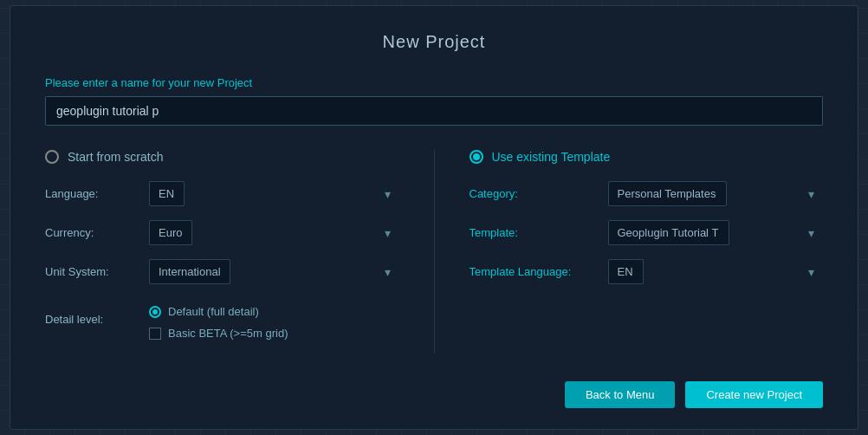 This screenshot has width=868, height=435. Describe the element at coordinates (155, 334) in the screenshot. I see `basic-beta-checkbox` at that location.